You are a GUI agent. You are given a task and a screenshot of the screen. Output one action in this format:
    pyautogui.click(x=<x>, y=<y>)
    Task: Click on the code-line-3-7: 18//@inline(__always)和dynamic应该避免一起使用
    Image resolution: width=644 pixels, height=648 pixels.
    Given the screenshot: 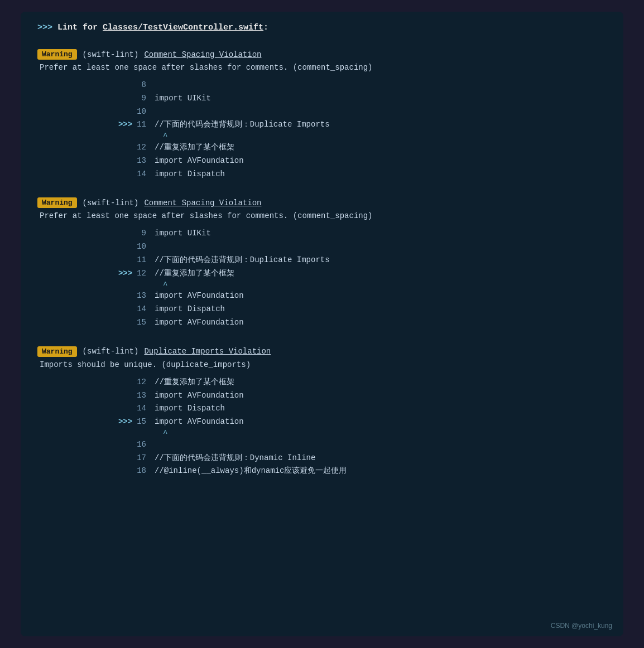 What is the action you would take?
    pyautogui.click(x=325, y=471)
    